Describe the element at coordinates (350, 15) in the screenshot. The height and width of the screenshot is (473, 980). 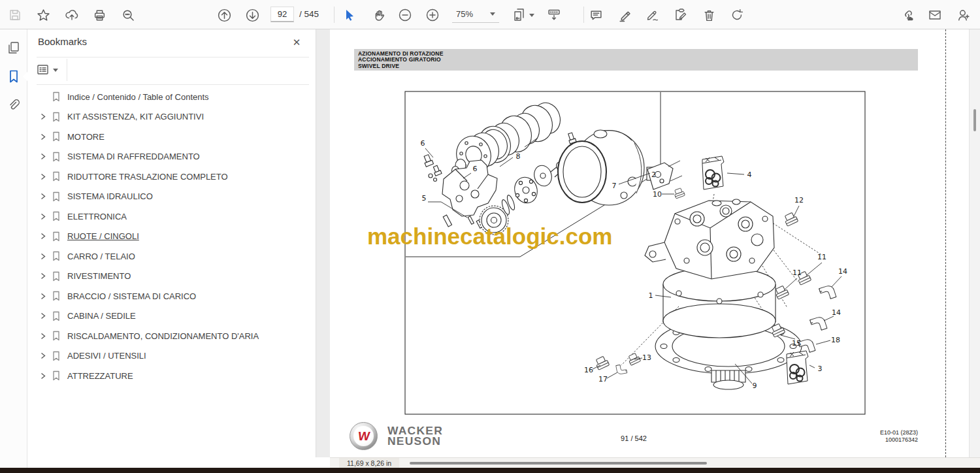
I see `select-tool-icon` at that location.